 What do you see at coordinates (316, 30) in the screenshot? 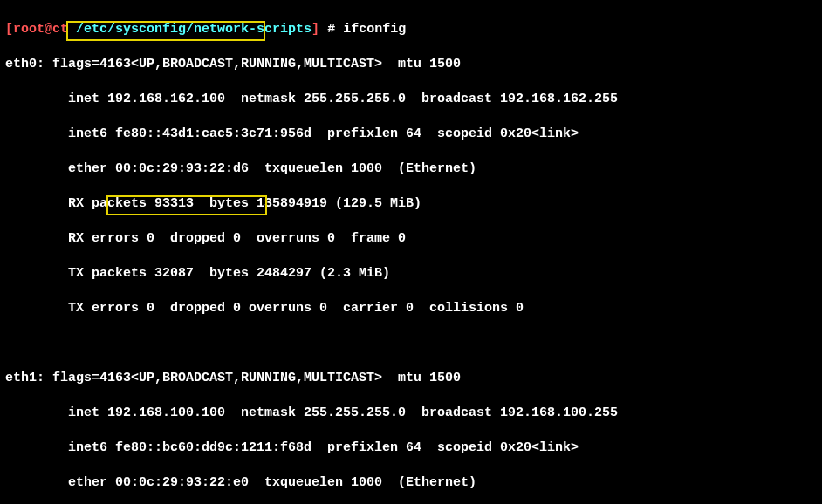
I see `bracket-close: ]` at bounding box center [316, 30].